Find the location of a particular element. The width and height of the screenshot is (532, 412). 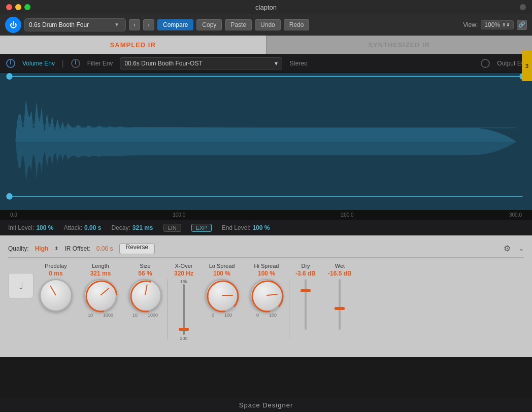

reverse-button: Reverse is located at coordinates (137, 249).